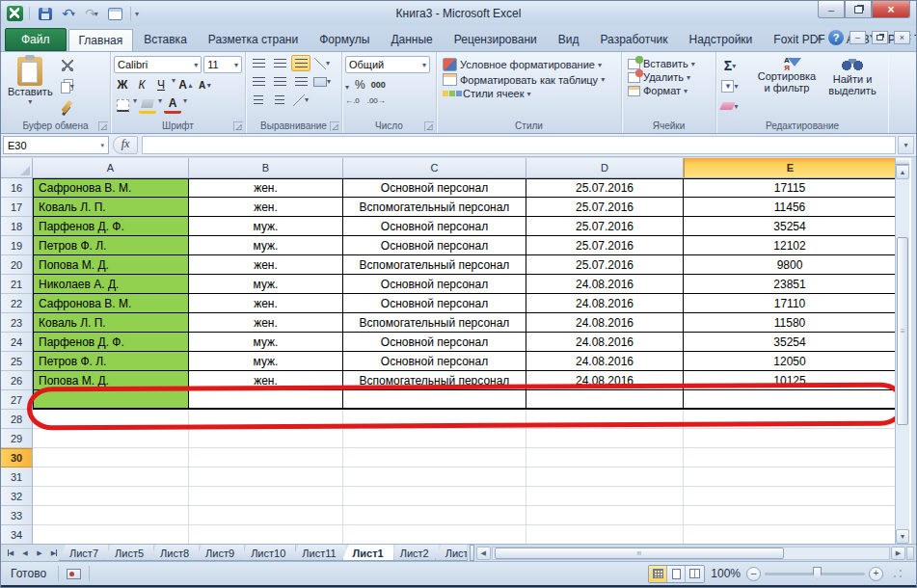 The height and width of the screenshot is (588, 917). What do you see at coordinates (17, 381) in the screenshot?
I see `row-header-26: 26` at bounding box center [17, 381].